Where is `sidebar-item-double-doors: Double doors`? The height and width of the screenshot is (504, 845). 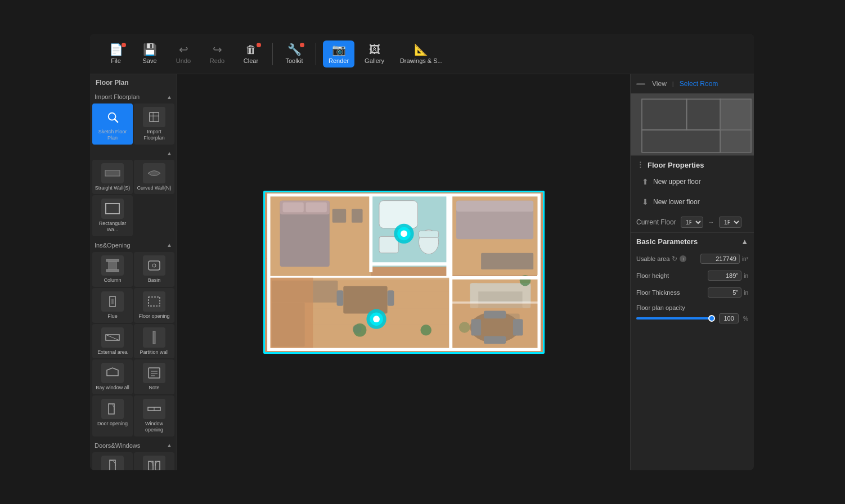 sidebar-item-double-doors: Double doors is located at coordinates (154, 461).